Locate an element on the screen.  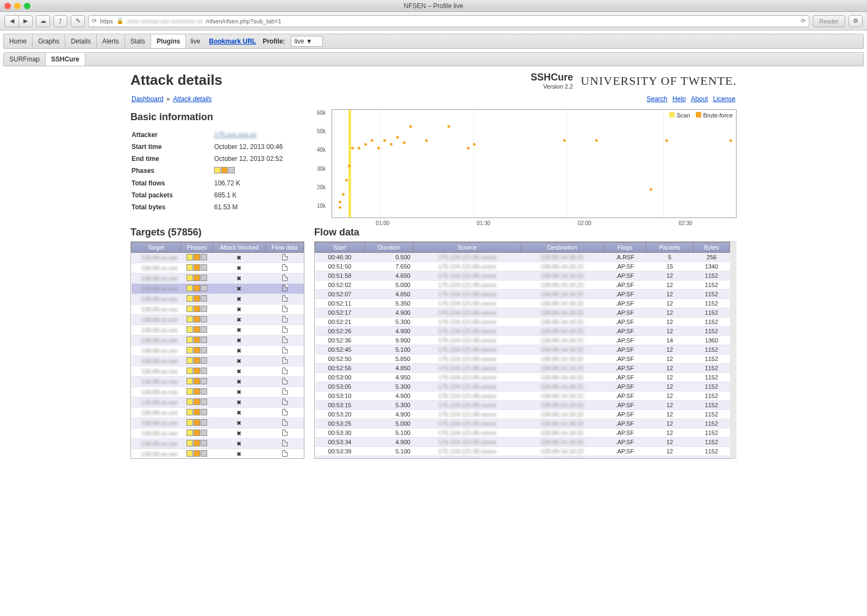
table-row: 00:51:507.650175.124.121.85.xxxxx130.89.… is located at coordinates (523, 266).